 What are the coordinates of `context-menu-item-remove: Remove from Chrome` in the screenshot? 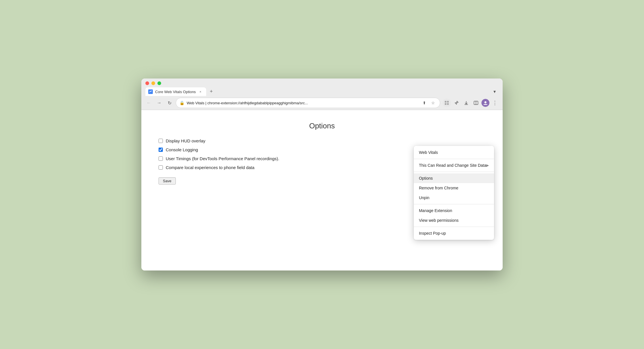 It's located at (454, 188).